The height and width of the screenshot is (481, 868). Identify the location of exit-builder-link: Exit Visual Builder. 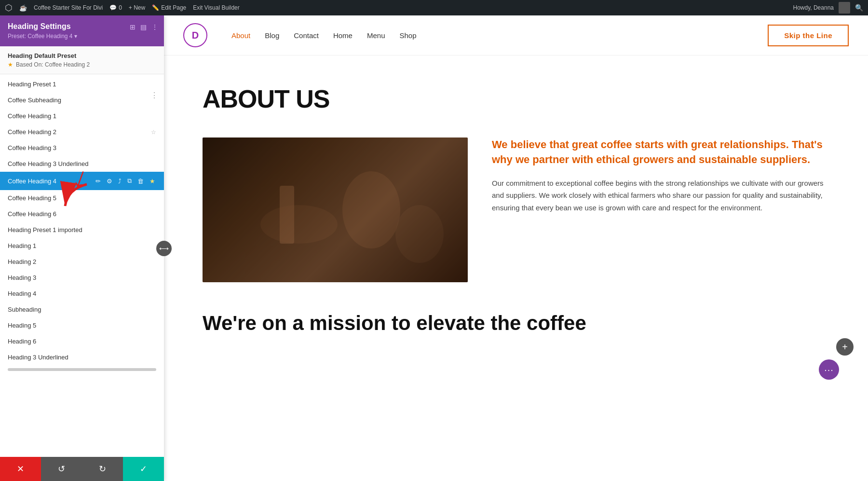
(216, 8).